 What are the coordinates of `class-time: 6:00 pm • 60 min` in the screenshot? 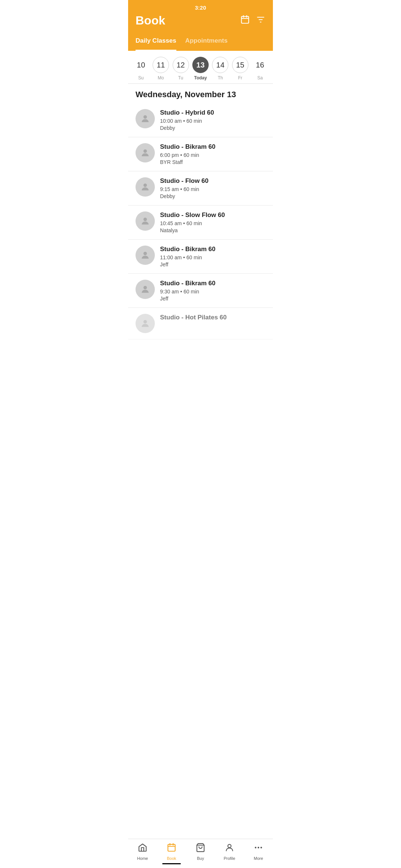 It's located at (213, 155).